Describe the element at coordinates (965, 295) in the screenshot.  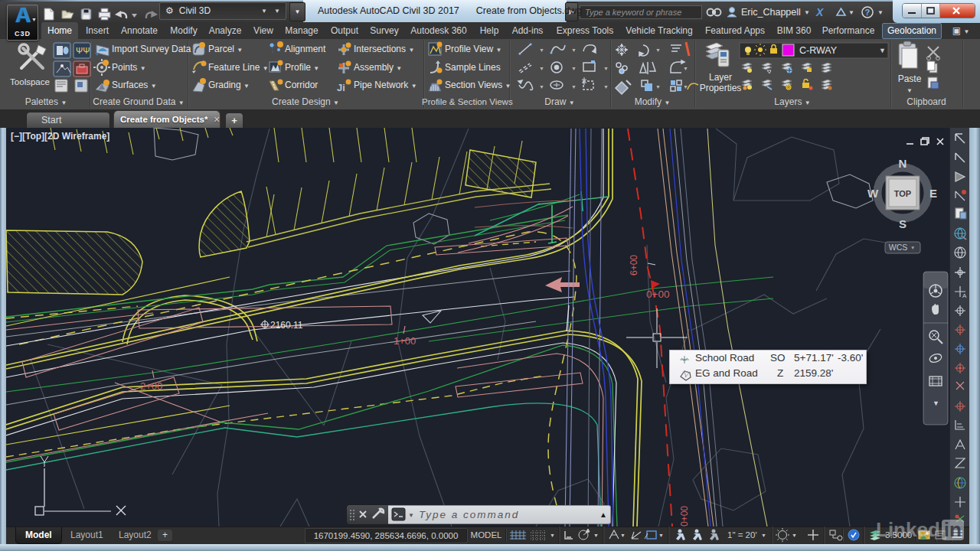
I see `svg-text: A` at that location.